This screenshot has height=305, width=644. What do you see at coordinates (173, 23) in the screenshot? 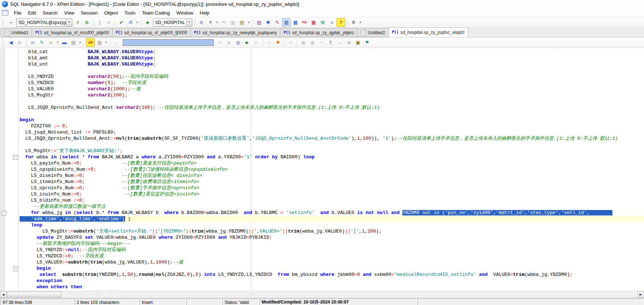
I see `schema-combo: SD_HOSPITAL▾` at bounding box center [173, 23].